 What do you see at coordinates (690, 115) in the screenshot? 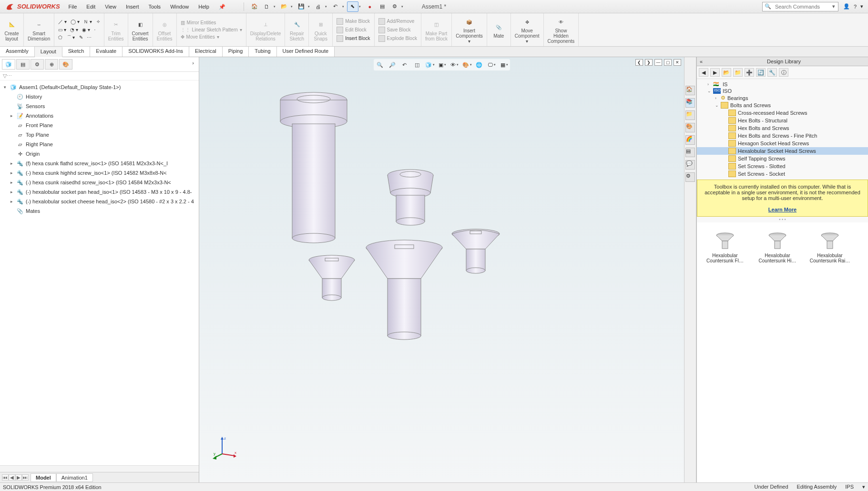
I see `file-explorer-tab-icon: 📁` at bounding box center [690, 115].